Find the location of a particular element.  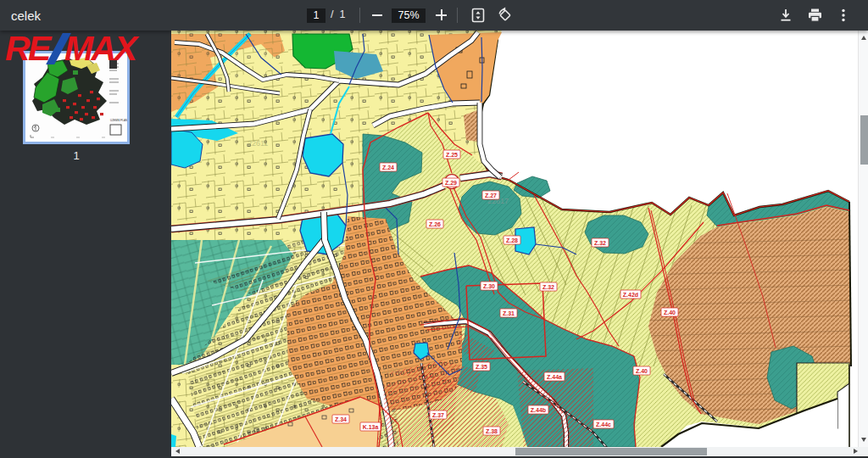

svg-text: Z.44c is located at coordinates (604, 424).